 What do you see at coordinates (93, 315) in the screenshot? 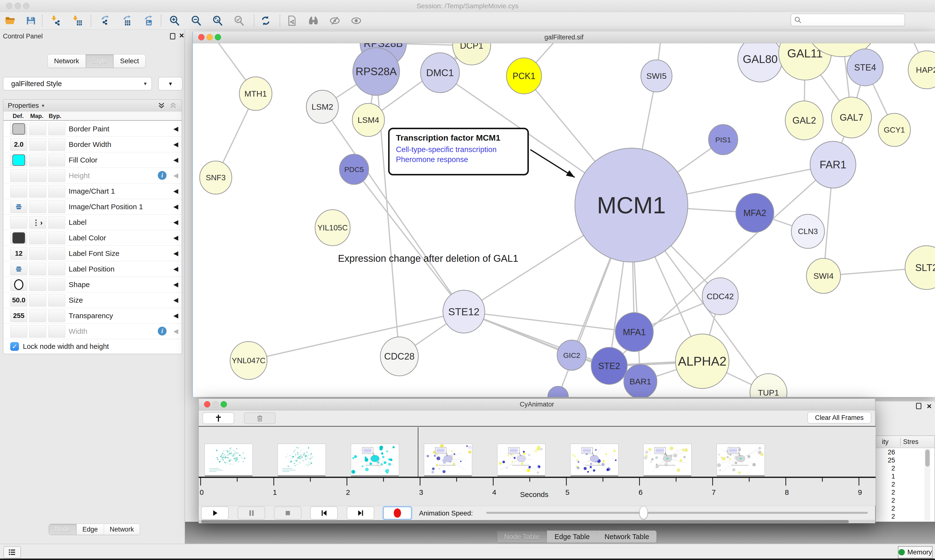
I see `property-row-transparency: 255Transparency◀` at bounding box center [93, 315].